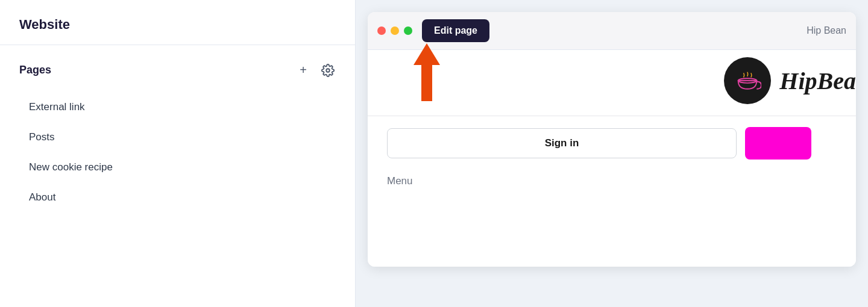 Image resolution: width=868 pixels, height=307 pixels. Describe the element at coordinates (328, 70) in the screenshot. I see `gear-icon` at that location.